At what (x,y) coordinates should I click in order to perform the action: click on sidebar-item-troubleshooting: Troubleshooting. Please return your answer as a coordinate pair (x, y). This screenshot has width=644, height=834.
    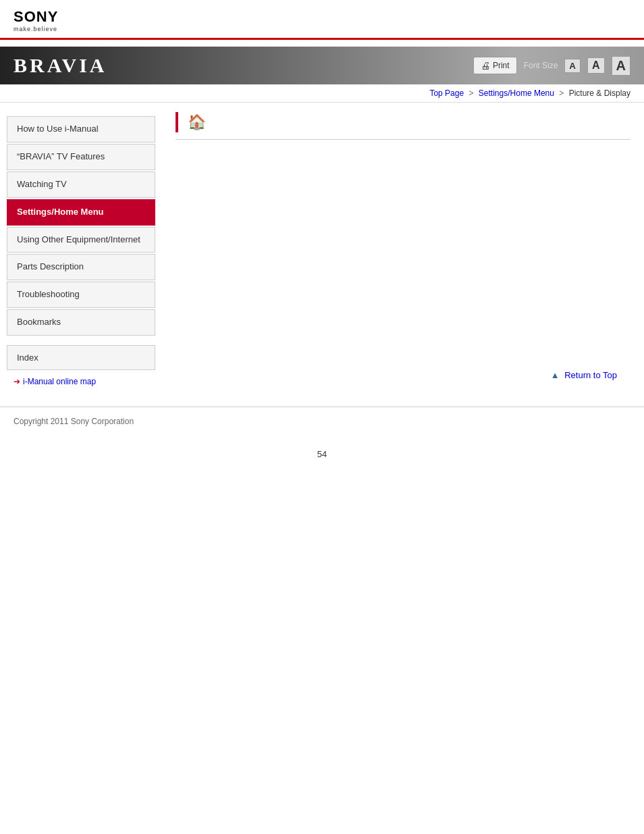
    Looking at the image, I should click on (81, 294).